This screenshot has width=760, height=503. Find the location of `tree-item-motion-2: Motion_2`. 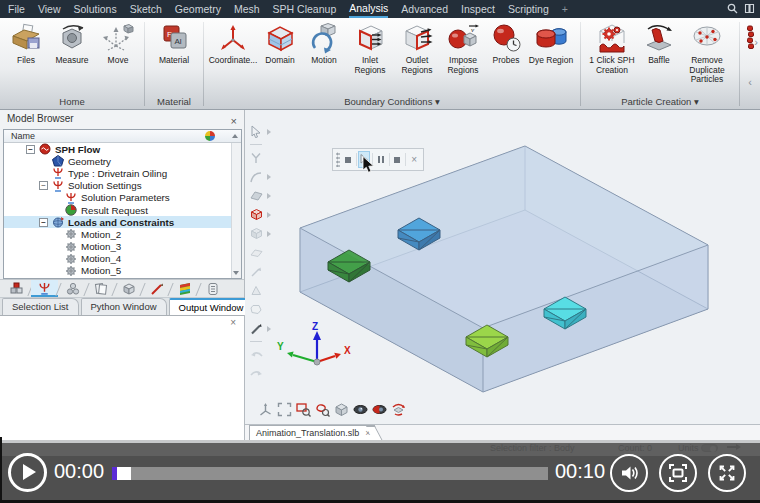

tree-item-motion-2: Motion_2 is located at coordinates (122, 234).